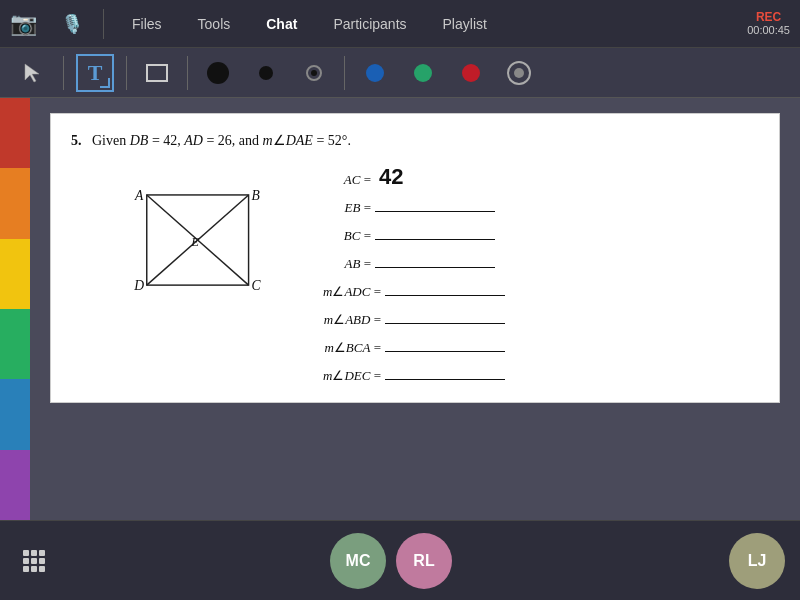 This screenshot has width=800, height=600. Describe the element at coordinates (15, 414) in the screenshot. I see `strip-blue` at that location.